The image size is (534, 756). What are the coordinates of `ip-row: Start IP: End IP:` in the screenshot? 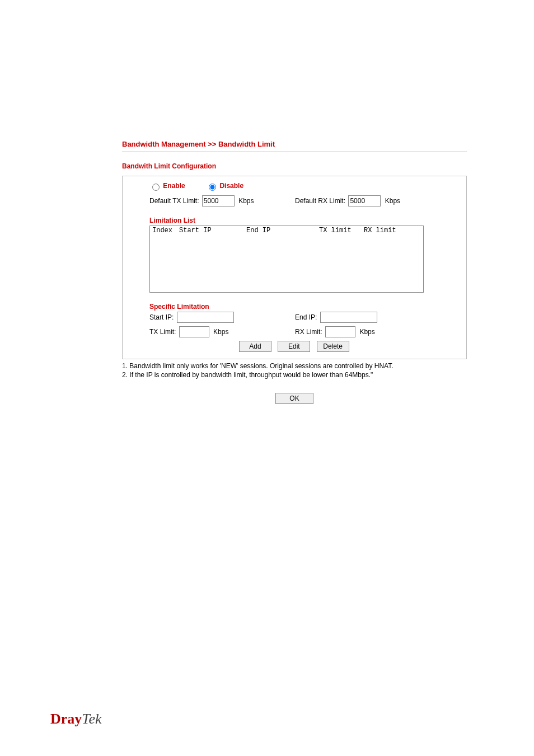 It's located at (305, 317).